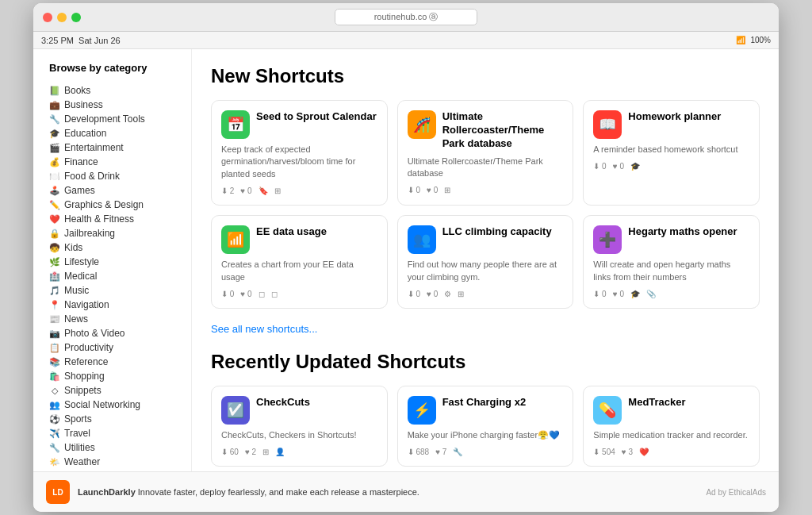 This screenshot has height=515, width=812. Describe the element at coordinates (121, 419) in the screenshot. I see `sidebar-item-sports: ⚽Sports` at that location.